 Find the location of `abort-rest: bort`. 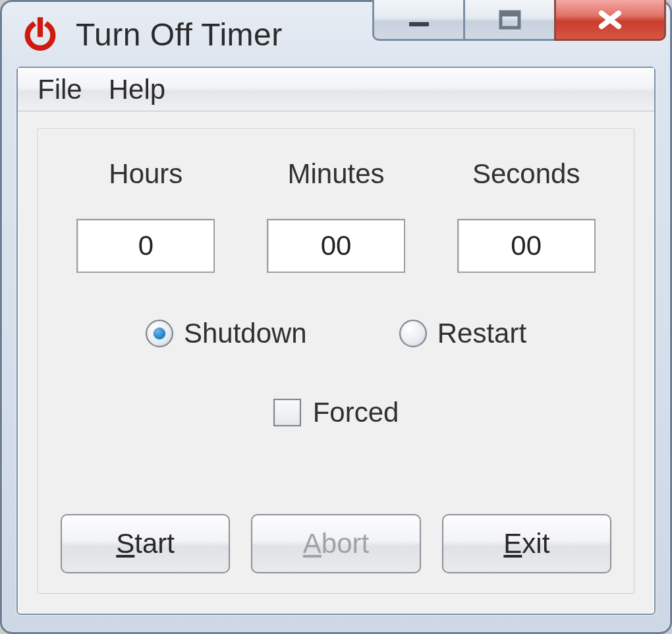

abort-rest: bort is located at coordinates (345, 543).